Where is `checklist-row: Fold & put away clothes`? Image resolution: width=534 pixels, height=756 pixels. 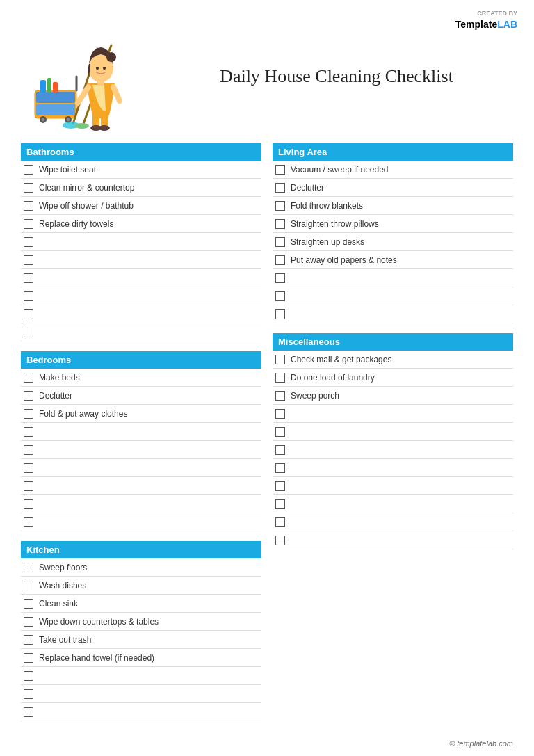
checklist-row: Fold & put away clothes is located at coordinates (141, 414).